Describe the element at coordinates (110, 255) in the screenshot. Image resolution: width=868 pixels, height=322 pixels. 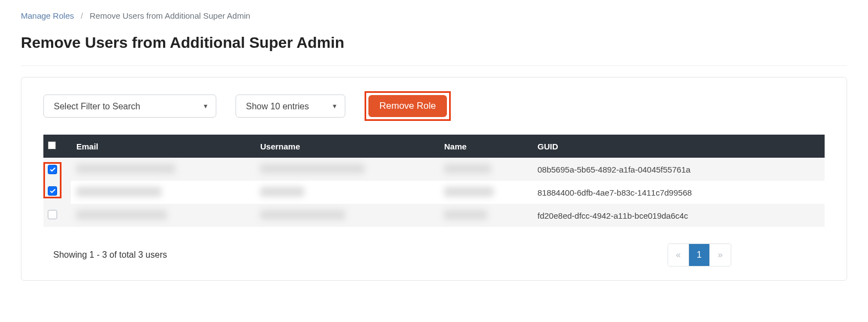
I see `showing-text: Showing 1 - 3 of total 3 users` at that location.